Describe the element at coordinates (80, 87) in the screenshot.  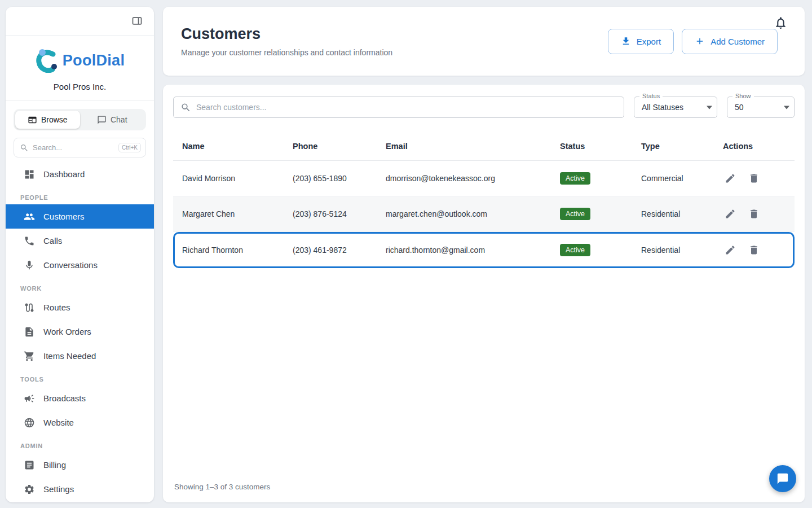
I see `company-name: Pool Pros Inc.` at that location.